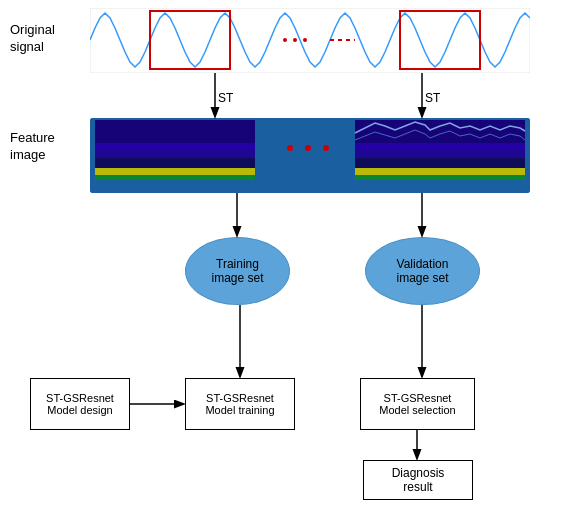  What do you see at coordinates (32, 147) in the screenshot?
I see `feature-image-label: Featureimage` at bounding box center [32, 147].